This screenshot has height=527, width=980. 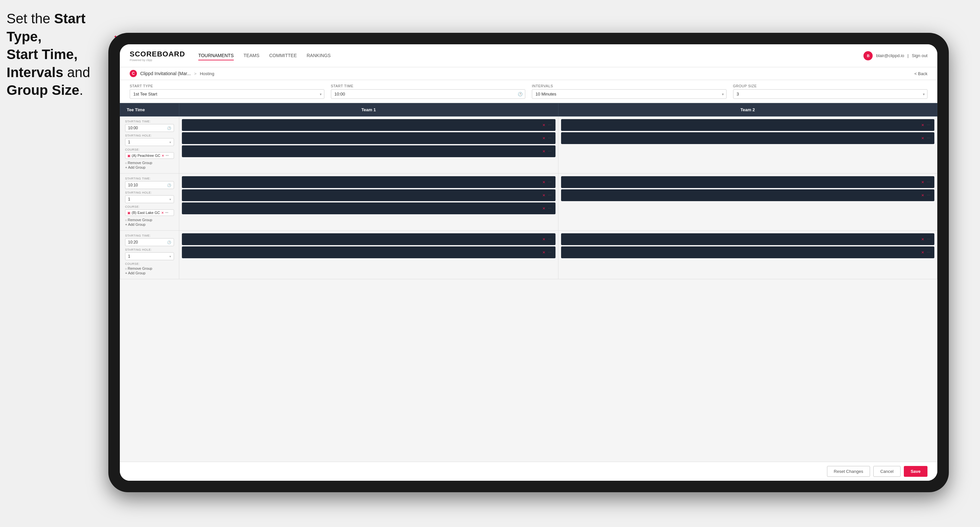 What do you see at coordinates (849, 471) in the screenshot?
I see `reset-button: Reset Changes` at bounding box center [849, 471].